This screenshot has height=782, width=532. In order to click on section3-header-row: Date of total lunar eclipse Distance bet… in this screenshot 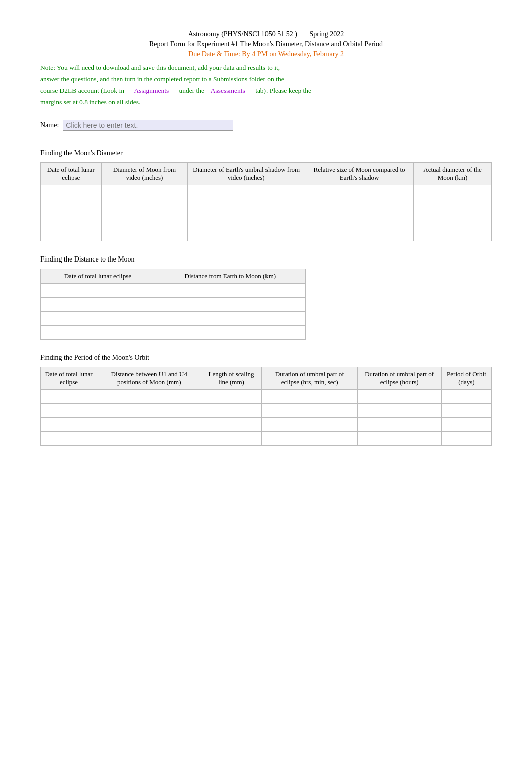, I will do `click(267, 378)`.